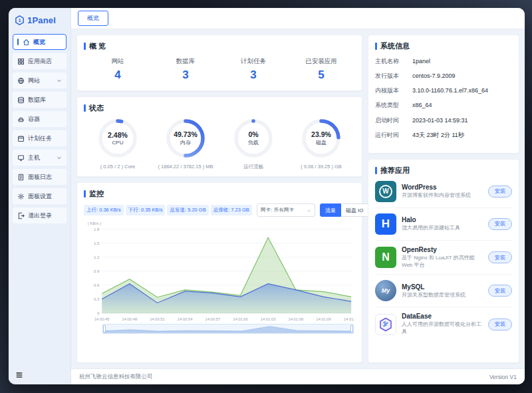 This screenshot has width=532, height=393. What do you see at coordinates (40, 199) in the screenshot?
I see `sidebar-nav: 概览 应用商店 网站 数据库 容器 计划任务` at bounding box center [40, 199].